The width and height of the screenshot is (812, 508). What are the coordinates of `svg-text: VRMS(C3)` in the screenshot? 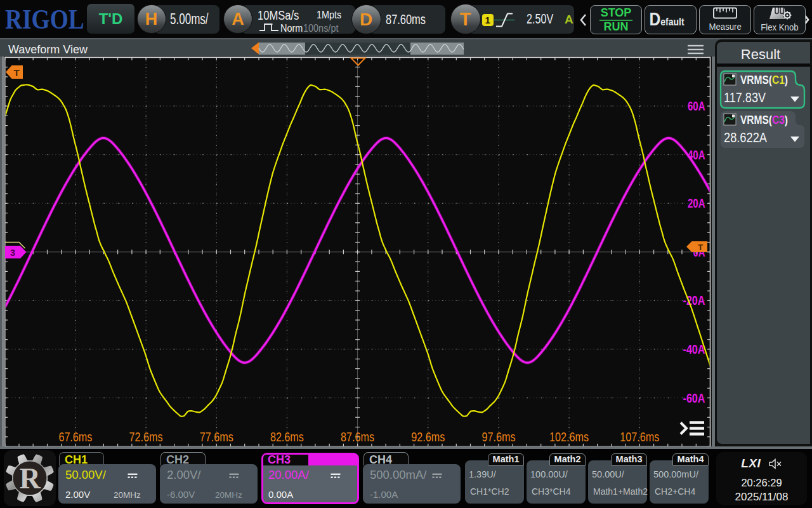 It's located at (764, 120).